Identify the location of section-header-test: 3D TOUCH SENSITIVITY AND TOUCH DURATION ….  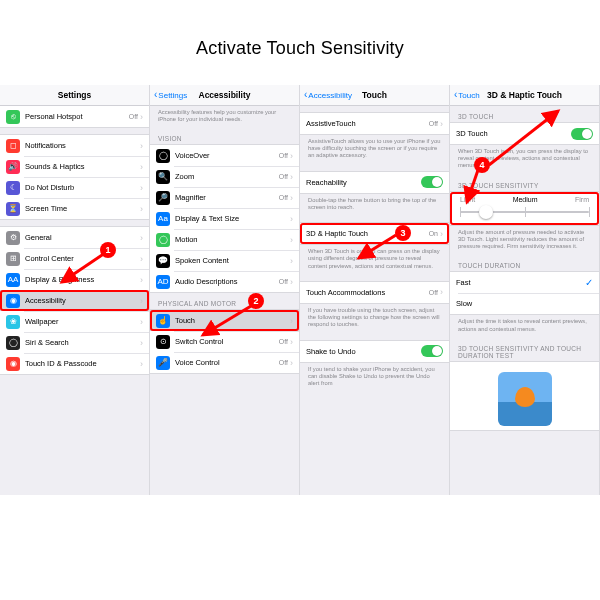
(524, 350).